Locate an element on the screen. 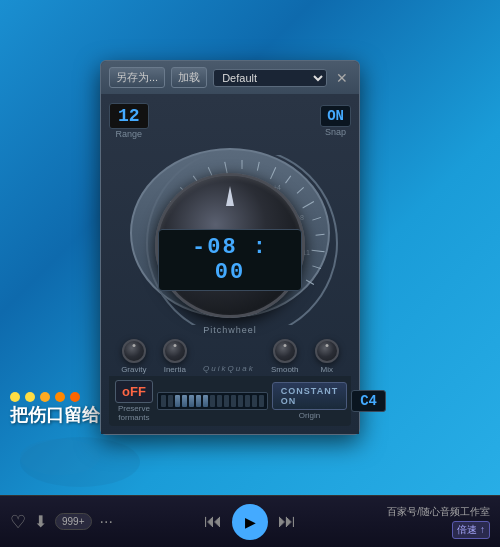  off-group: oFF Preserveformants is located at coordinates (134, 401).